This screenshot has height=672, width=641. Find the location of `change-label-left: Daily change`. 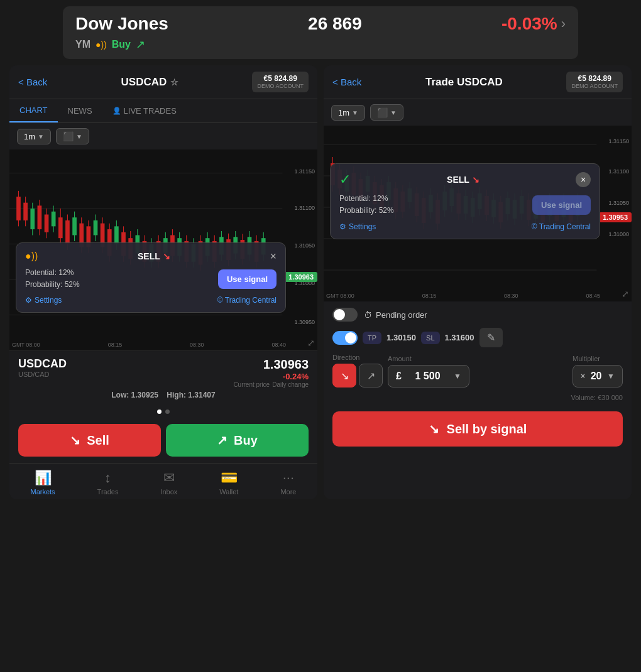

change-label-left: Daily change is located at coordinates (290, 384).